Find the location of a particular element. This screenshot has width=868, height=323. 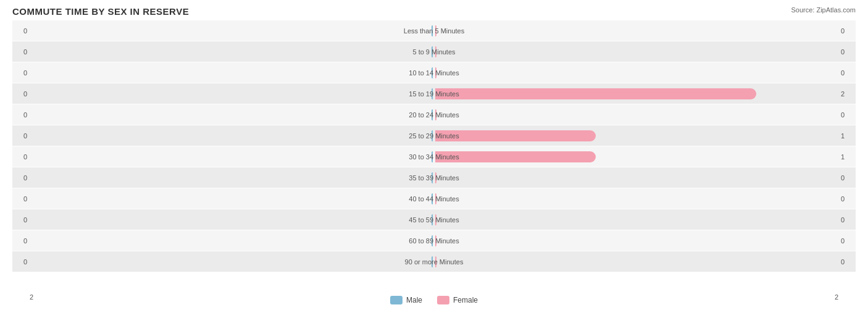

legend-male: Male is located at coordinates (406, 300).